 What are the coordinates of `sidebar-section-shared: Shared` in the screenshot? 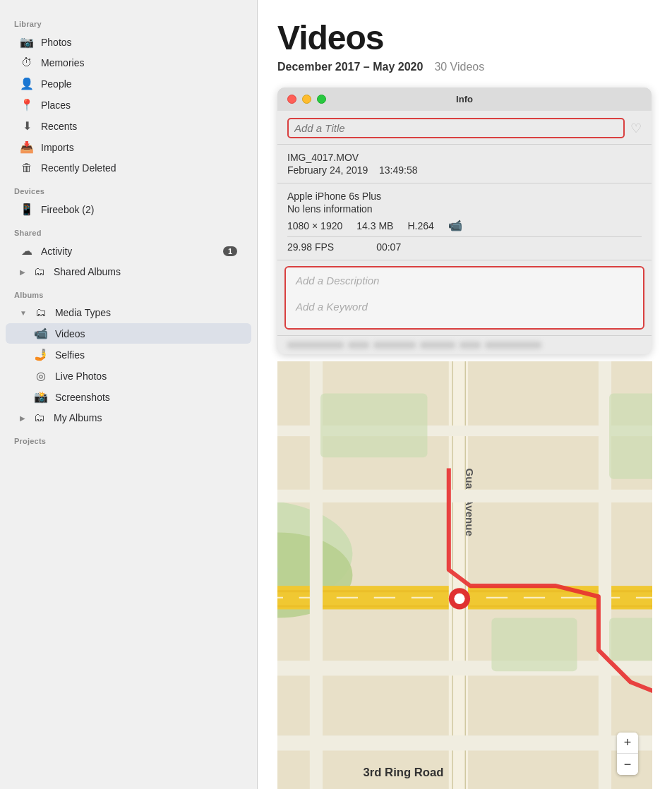 It's located at (128, 230).